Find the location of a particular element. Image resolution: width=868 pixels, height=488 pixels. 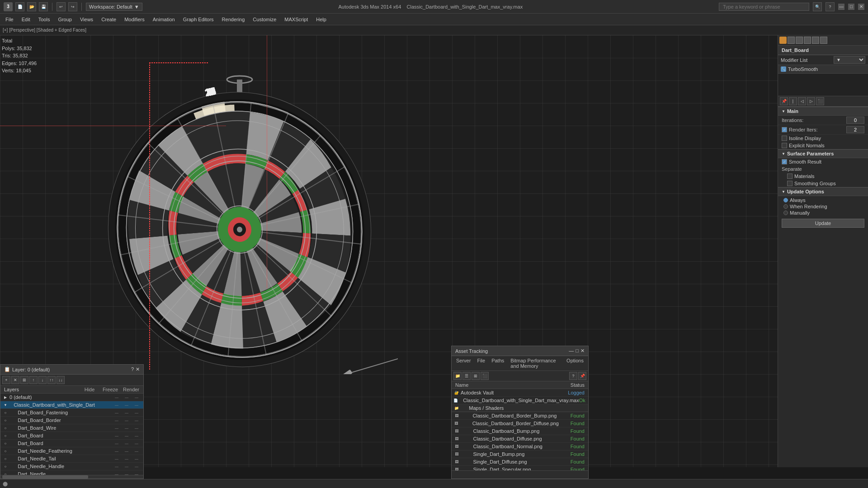

asset-row-4: 🖼 Classic_Dartboard_Border_Diffuse.png F… is located at coordinates (520, 424).